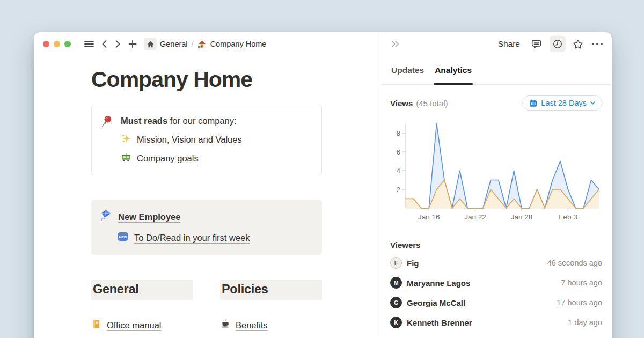 This screenshot has width=644, height=338. I want to click on panel-toolbar: Share, so click(496, 44).